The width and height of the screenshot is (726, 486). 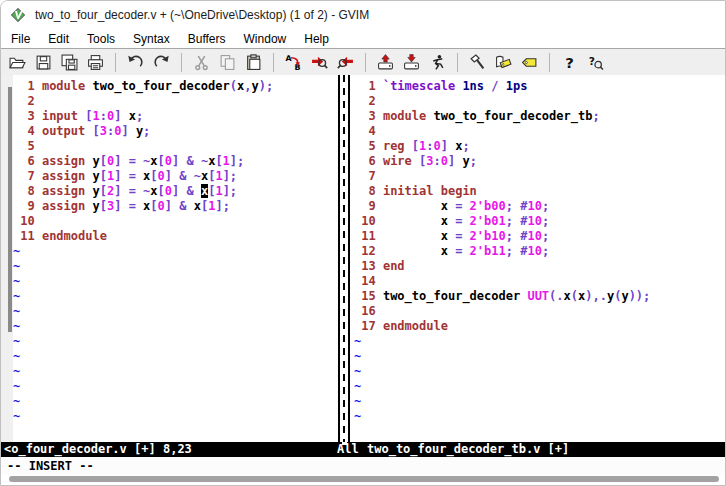 What do you see at coordinates (364, 479) in the screenshot?
I see `window-bottom-bar` at bounding box center [364, 479].